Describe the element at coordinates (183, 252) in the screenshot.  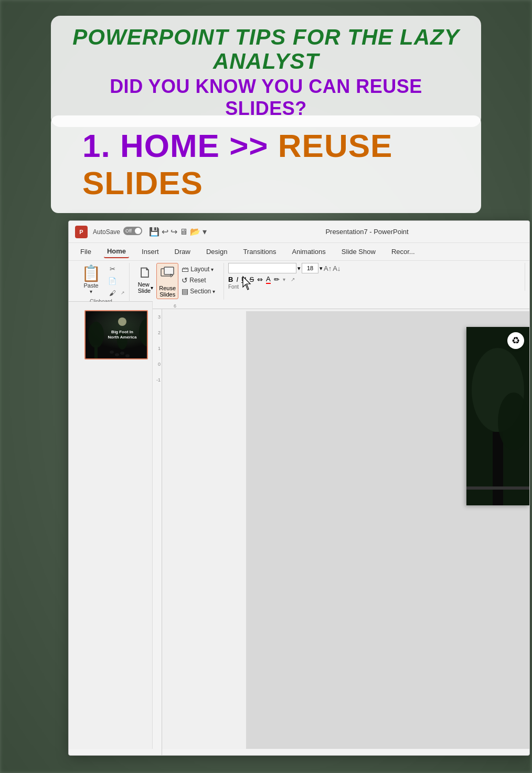
I see `menu-draw: Draw` at that location.